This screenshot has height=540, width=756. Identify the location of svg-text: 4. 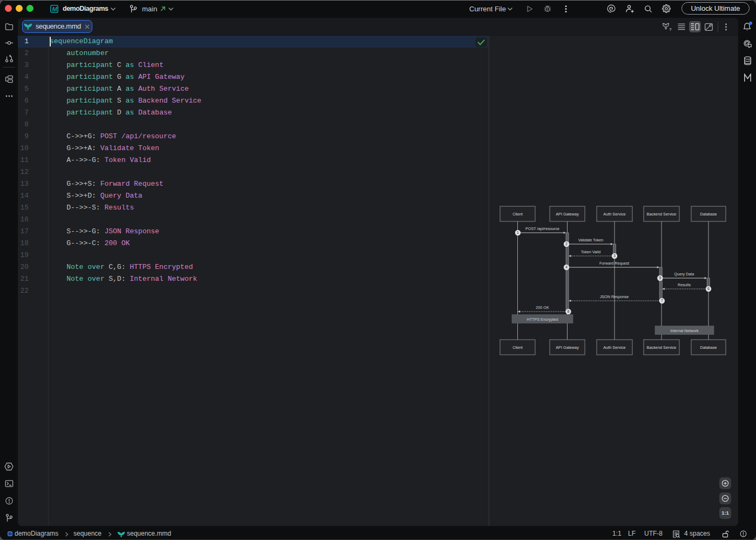
(566, 267).